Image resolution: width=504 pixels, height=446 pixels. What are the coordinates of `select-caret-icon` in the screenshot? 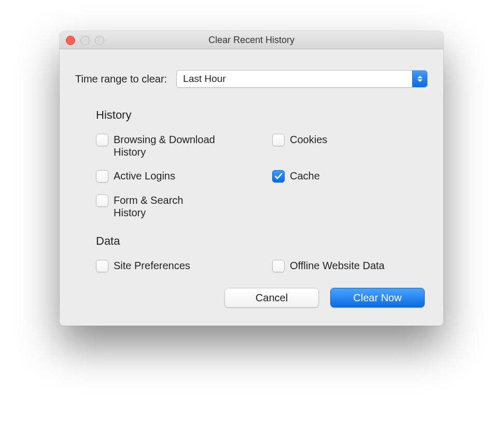 It's located at (420, 79).